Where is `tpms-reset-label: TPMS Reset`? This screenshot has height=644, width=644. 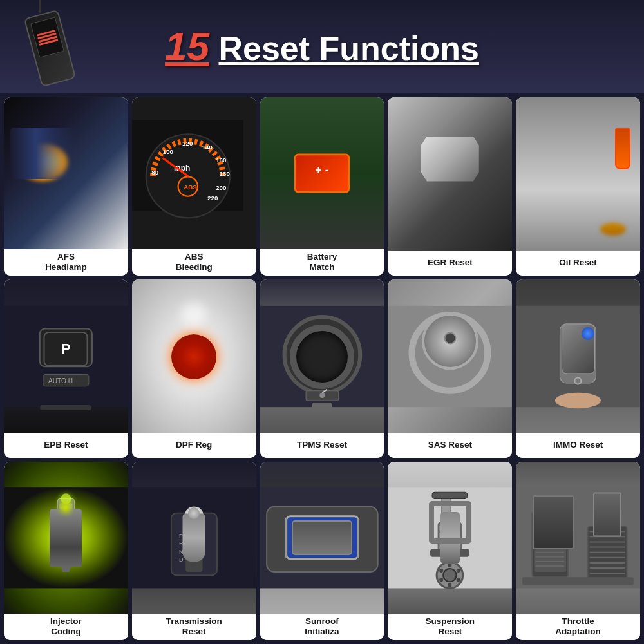 tpms-reset-label: TPMS Reset is located at coordinates (322, 446).